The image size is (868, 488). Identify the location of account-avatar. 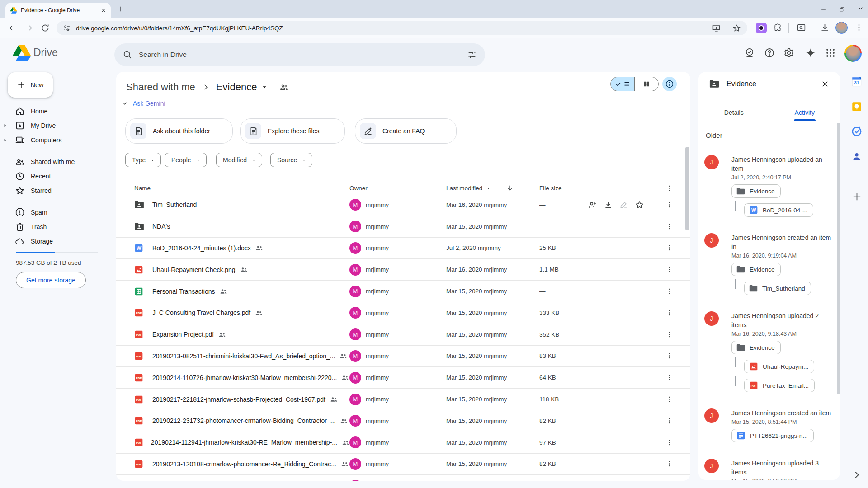
(853, 53).